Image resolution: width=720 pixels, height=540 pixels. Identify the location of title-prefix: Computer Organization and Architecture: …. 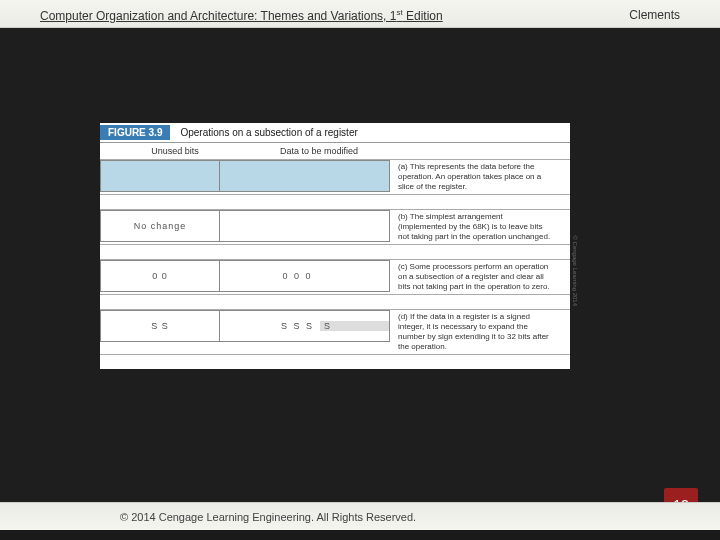
(218, 16).